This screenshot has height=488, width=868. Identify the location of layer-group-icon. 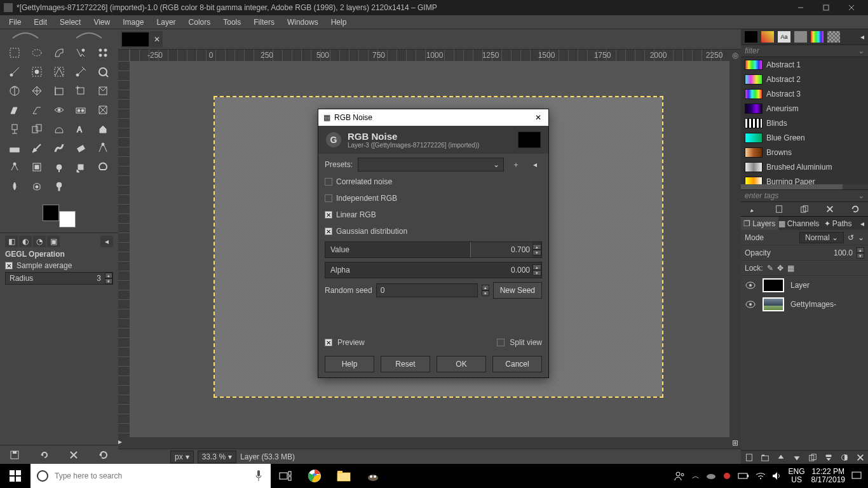
(765, 458).